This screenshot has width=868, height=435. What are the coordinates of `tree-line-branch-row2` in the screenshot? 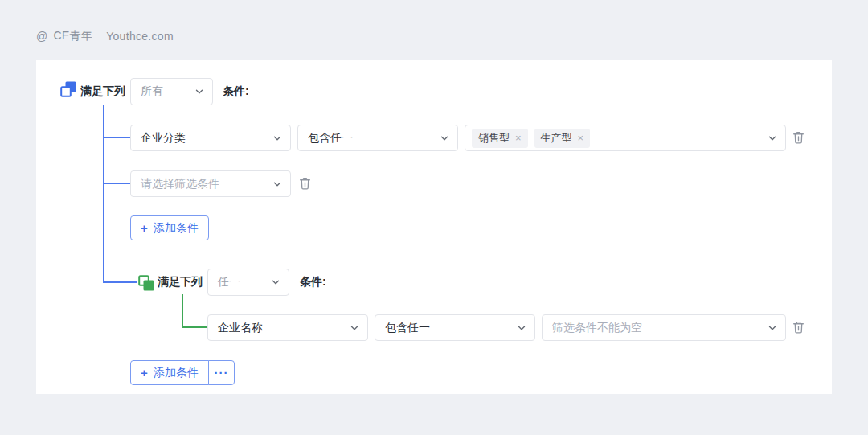 It's located at (117, 183).